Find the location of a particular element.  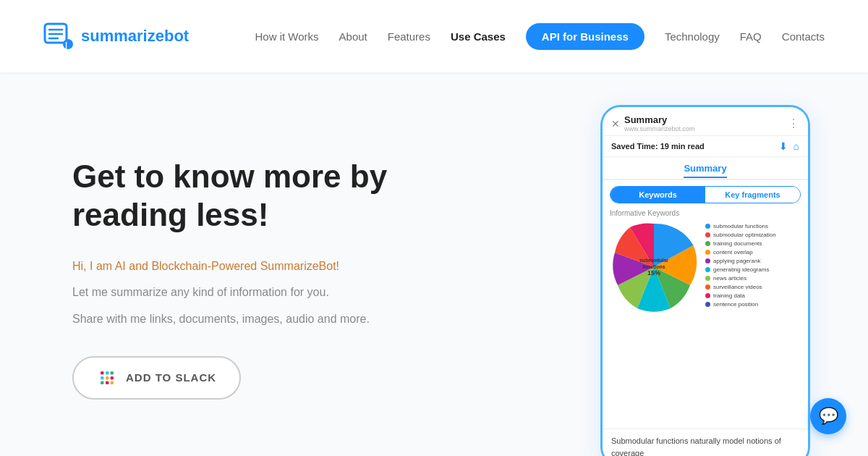

phone-title: Summary is located at coordinates (660, 120).